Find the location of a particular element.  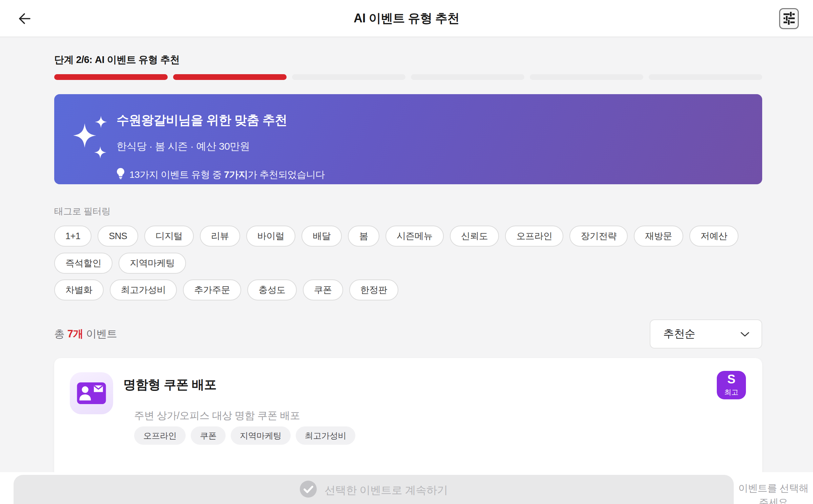

grade-label: 최고 is located at coordinates (731, 392).